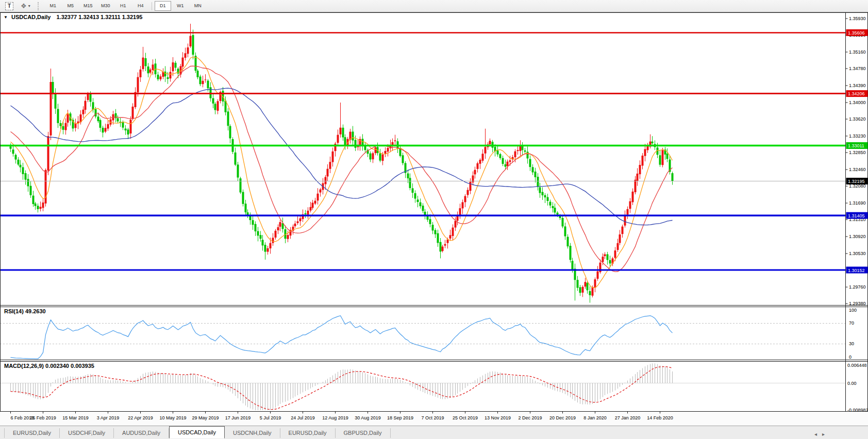  I want to click on price-tick-label: 1.29760, so click(858, 287).